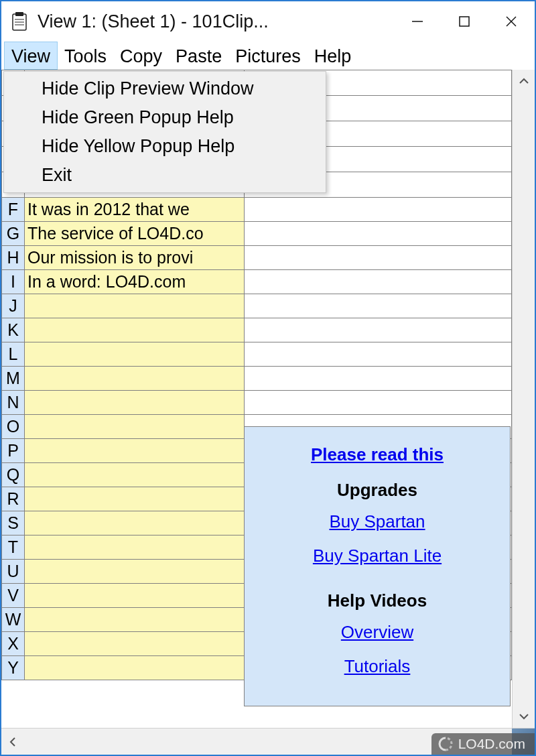 This screenshot has width=536, height=756. Describe the element at coordinates (523, 399) in the screenshot. I see `vertical-scrollbar` at that location.